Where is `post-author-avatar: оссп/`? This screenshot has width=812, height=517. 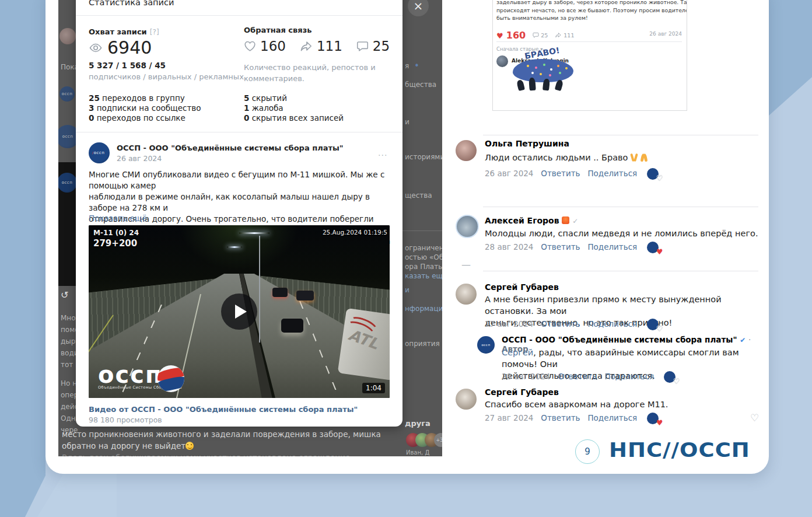
post-author-avatar: оссп/ is located at coordinates (99, 153).